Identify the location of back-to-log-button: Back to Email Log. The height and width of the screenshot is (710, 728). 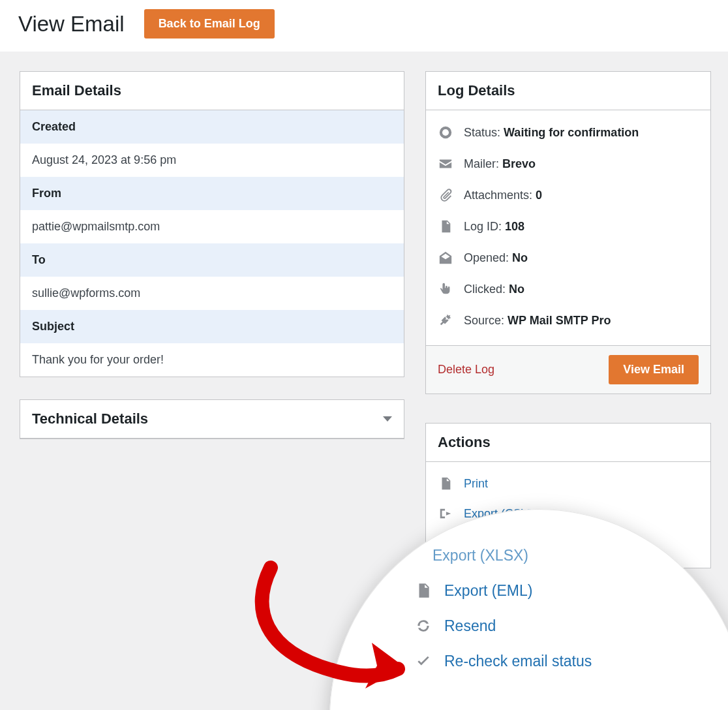
(209, 23).